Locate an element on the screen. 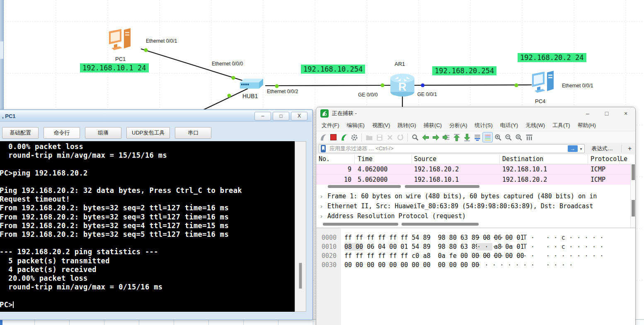 This screenshot has width=644, height=325. next-packet-icon is located at coordinates (436, 137).